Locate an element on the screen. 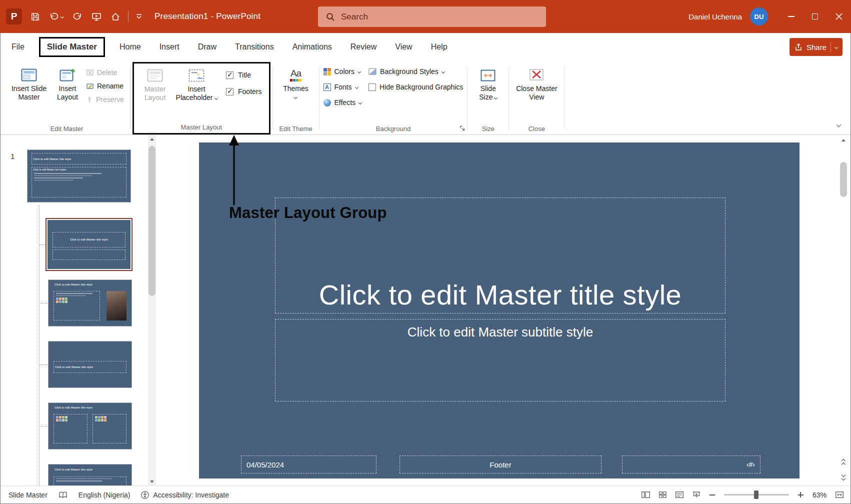 The image size is (851, 504). thumbnail-layout-1-selected: Click to edit Master title style is located at coordinates (89, 244).